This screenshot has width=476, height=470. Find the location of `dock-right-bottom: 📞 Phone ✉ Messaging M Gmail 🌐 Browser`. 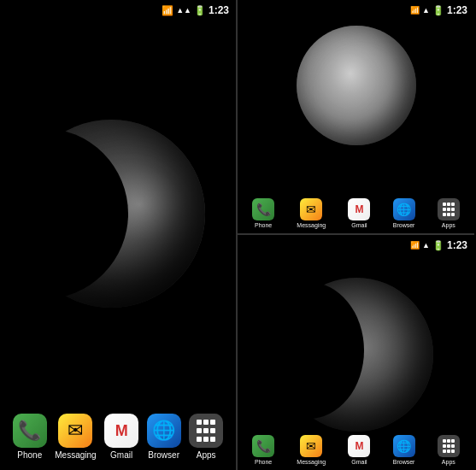

dock-right-bottom: 📞 Phone ✉ Messaging M Gmail 🌐 Browser is located at coordinates (356, 449).